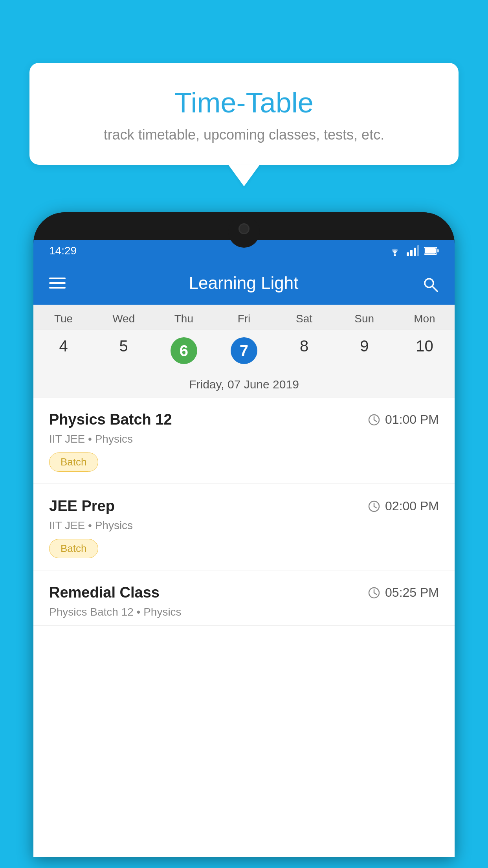 Image resolution: width=488 pixels, height=868 pixels. Describe the element at coordinates (244, 384) in the screenshot. I see `selected-date-bar: Friday, 07 June 2019` at that location.